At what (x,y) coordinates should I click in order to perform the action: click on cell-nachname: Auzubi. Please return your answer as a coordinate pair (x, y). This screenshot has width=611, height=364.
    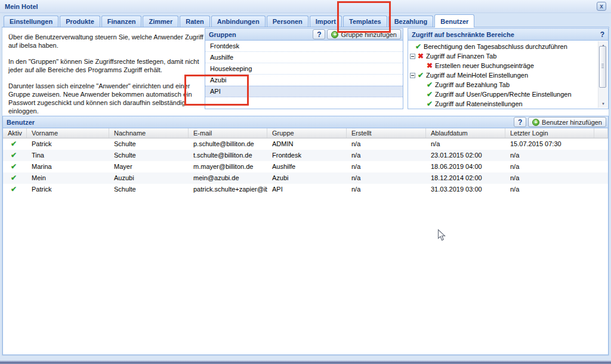
    Looking at the image, I should click on (149, 178).